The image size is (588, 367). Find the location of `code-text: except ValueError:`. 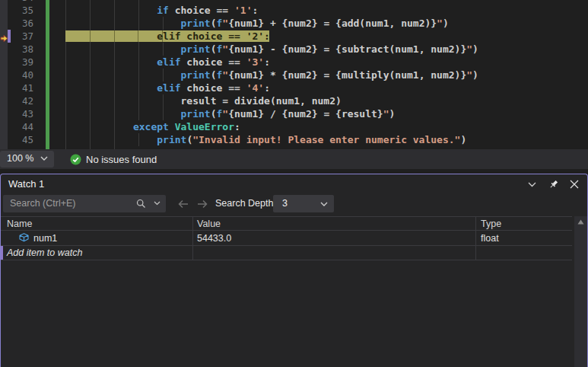

code-text: except ValueError: is located at coordinates (151, 126).